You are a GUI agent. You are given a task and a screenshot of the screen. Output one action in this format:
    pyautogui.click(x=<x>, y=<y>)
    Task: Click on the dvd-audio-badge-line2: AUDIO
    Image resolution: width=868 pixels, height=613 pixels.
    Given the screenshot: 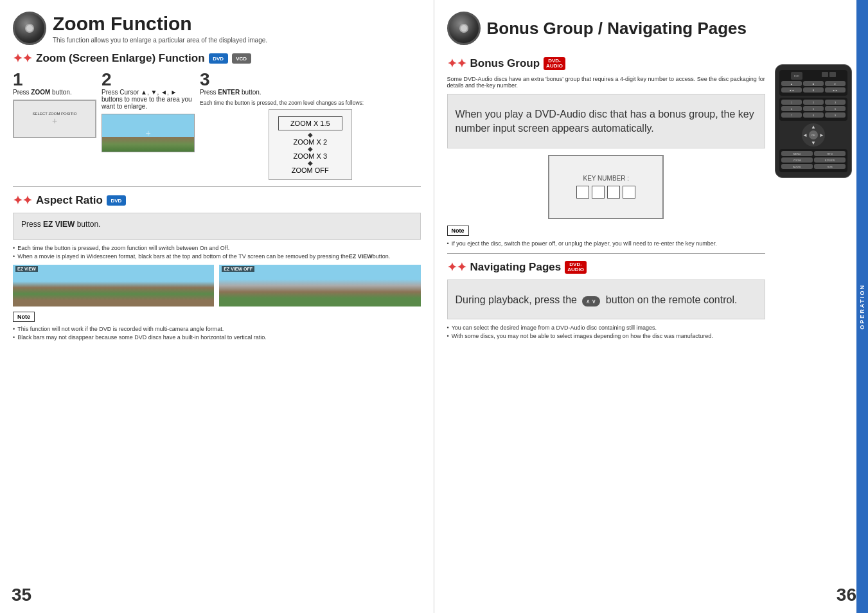 What is the action you would take?
    pyautogui.click(x=554, y=66)
    